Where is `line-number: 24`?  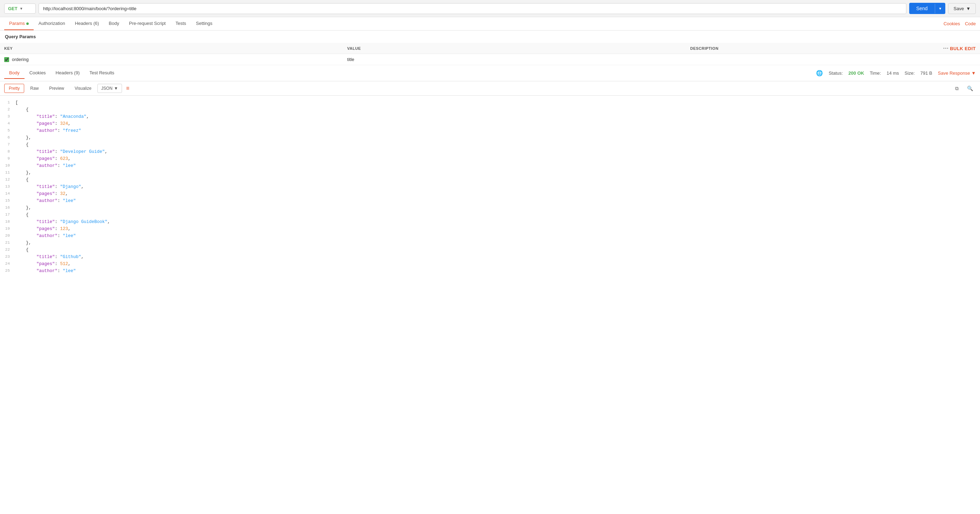
line-number: 24 is located at coordinates (8, 264).